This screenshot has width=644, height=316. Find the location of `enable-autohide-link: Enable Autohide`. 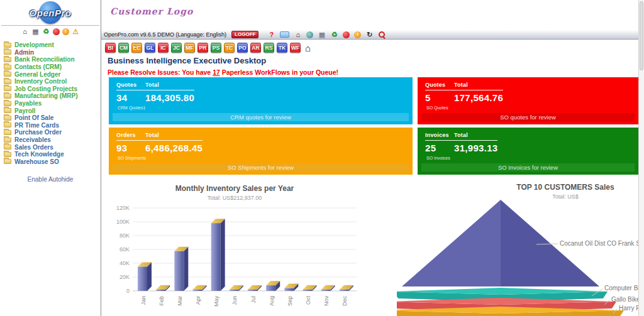

enable-autohide-link: Enable Autohide is located at coordinates (50, 180).